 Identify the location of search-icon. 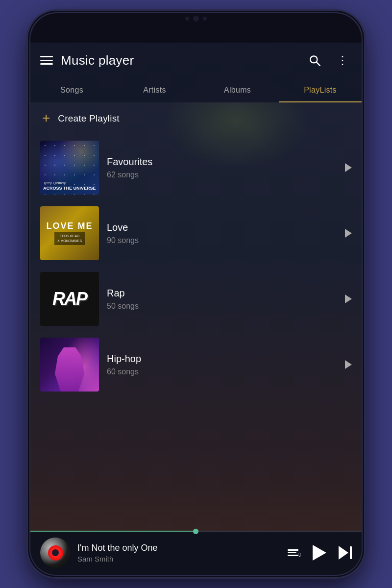
(315, 60).